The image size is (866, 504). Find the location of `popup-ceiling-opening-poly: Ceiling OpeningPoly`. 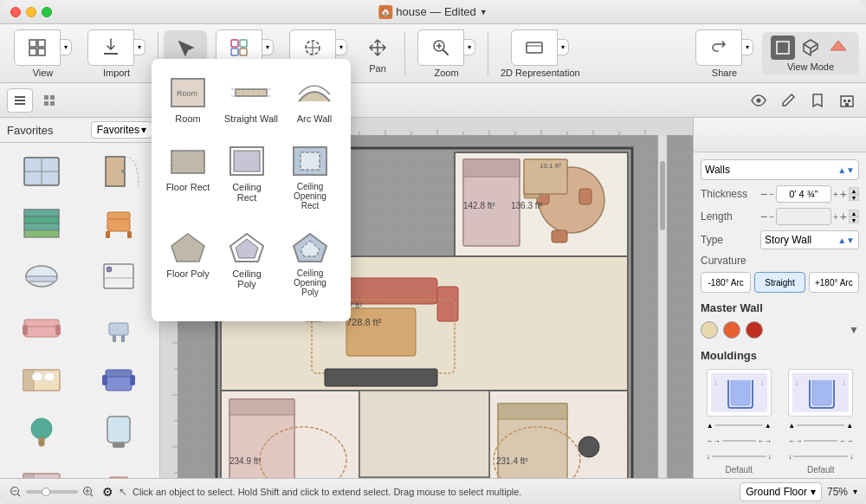

popup-ceiling-opening-poly: Ceiling OpeningPoly is located at coordinates (310, 262).